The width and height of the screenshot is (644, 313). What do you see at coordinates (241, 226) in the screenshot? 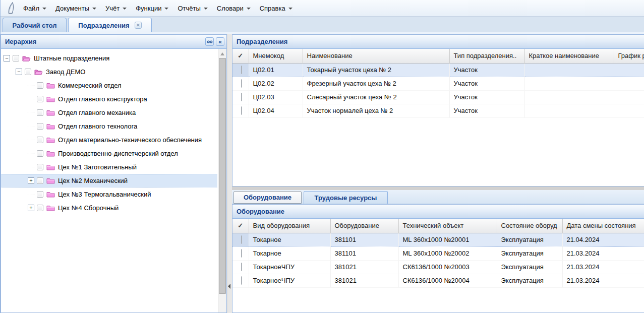
I see `equipment-select-all-header: ✓` at bounding box center [241, 226].